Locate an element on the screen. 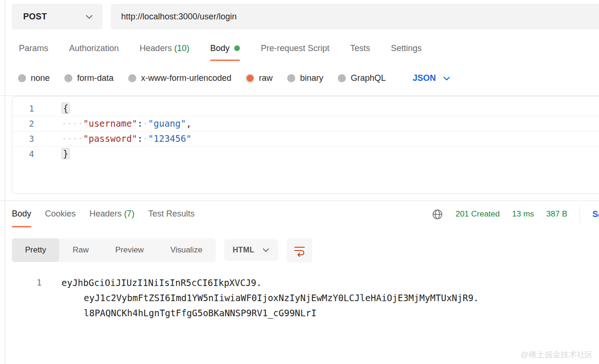 This screenshot has height=364, width=599. editor-line: 4 } is located at coordinates (306, 154).